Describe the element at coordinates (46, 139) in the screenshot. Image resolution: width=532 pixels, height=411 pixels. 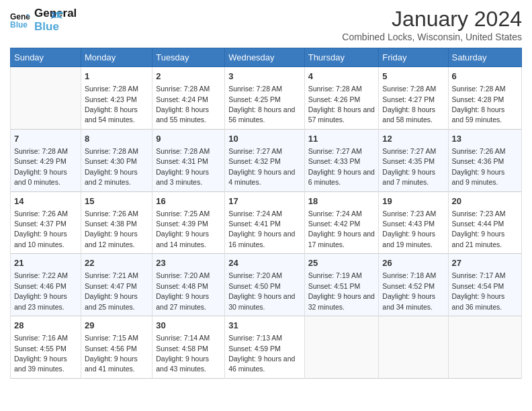
I see `day-number: 7` at that location.